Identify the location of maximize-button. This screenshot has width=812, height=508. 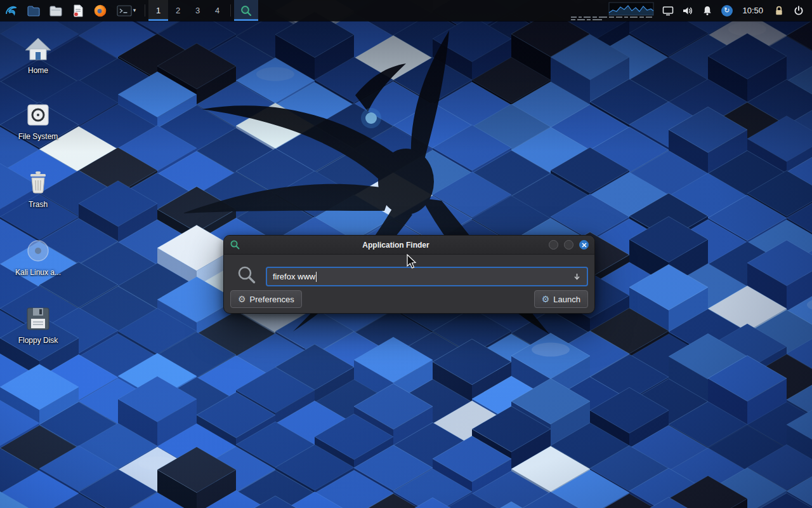
(568, 245).